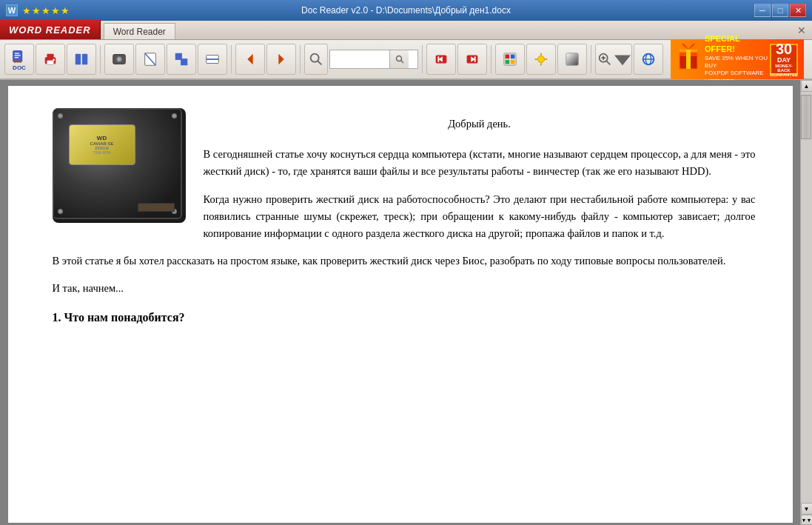 This screenshot has width=812, height=525. Describe the element at coordinates (807, 298) in the screenshot. I see `scroll-track` at that location.